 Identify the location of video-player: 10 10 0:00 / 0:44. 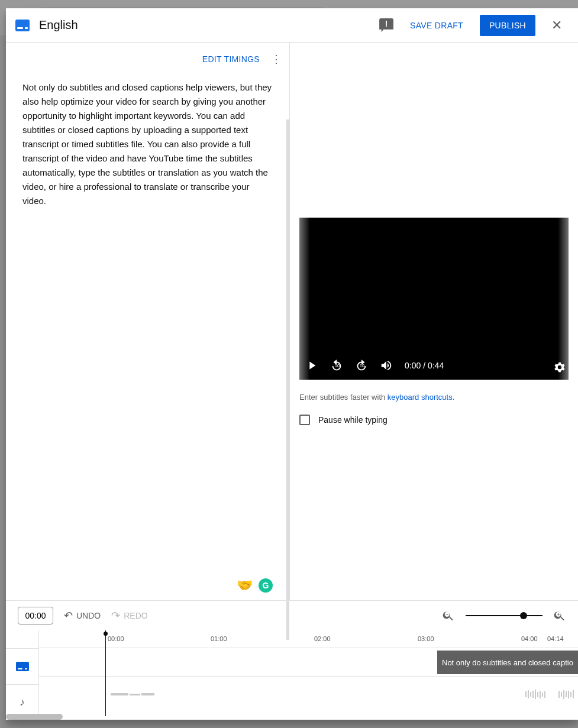
(434, 299).